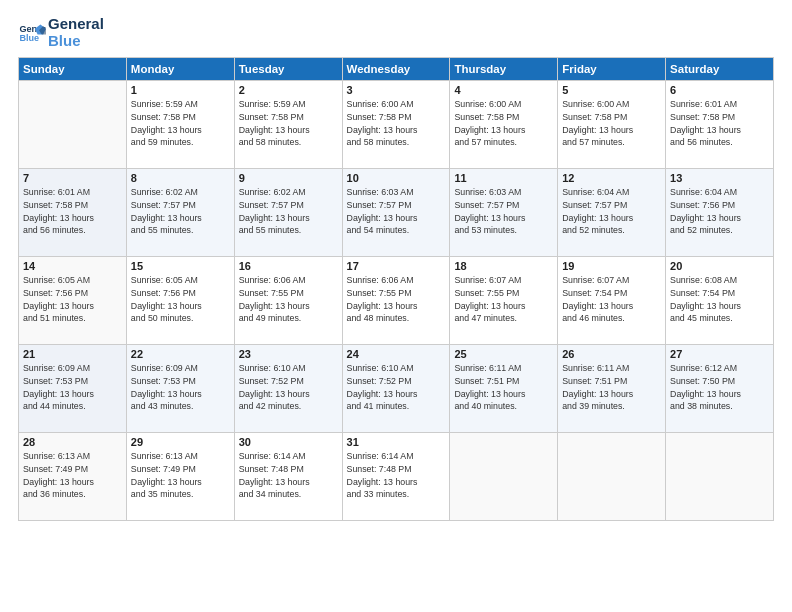 This screenshot has height=612, width=792. Describe the element at coordinates (73, 389) in the screenshot. I see `calendar-cell: 21Sunrise: 6:09 AMSunset: 7:53 PMDayligh…` at that location.